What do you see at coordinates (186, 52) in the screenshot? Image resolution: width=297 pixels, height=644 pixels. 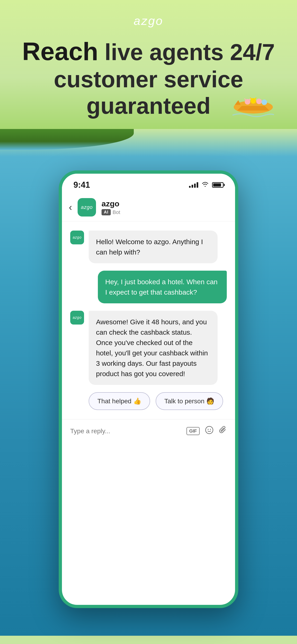 I see `headline-regular: live agents 24/7` at bounding box center [186, 52].